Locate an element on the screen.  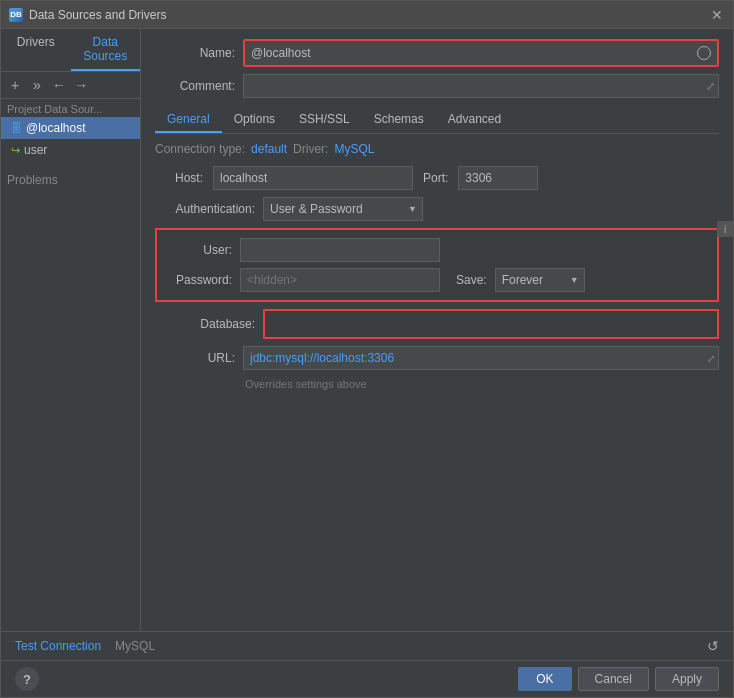
refresh-button: ↺ is located at coordinates (713, 646).